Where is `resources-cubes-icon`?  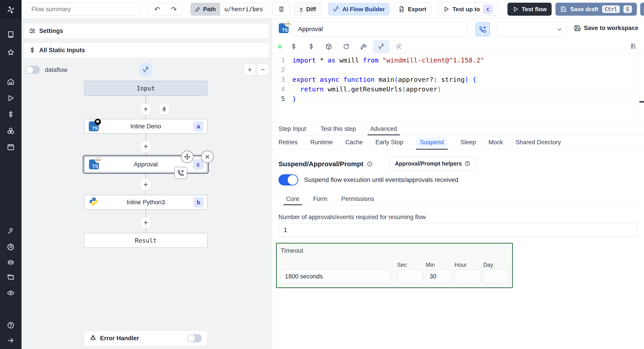 resources-cubes-icon is located at coordinates (11, 131).